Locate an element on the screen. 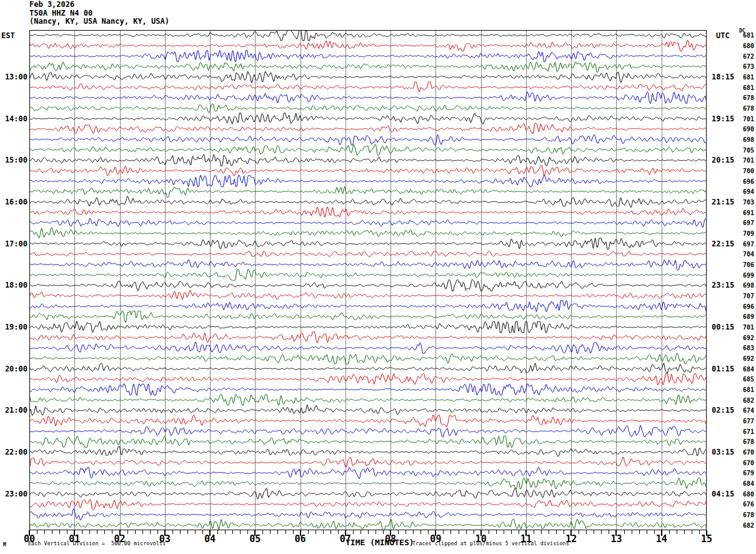 This screenshot has height=554, width=756. utc-hour-label: 21:15 is located at coordinates (723, 202).